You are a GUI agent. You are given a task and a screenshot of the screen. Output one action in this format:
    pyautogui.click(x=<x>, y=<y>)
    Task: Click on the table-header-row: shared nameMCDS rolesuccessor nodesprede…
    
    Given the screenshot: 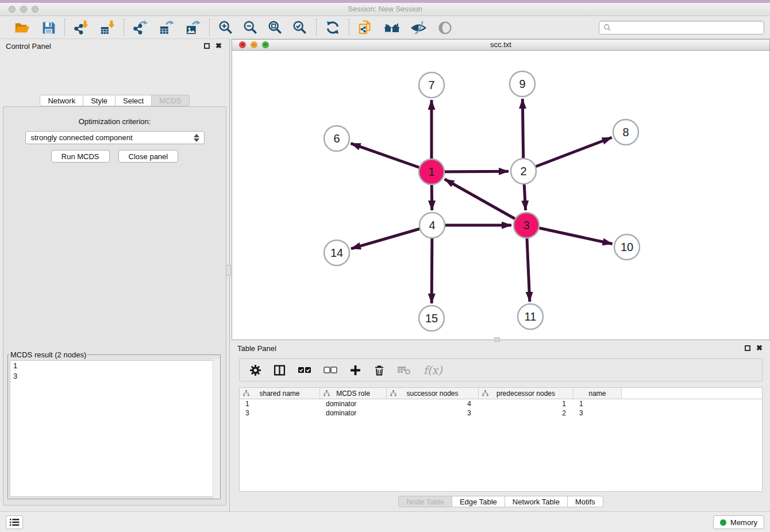 What is the action you would take?
    pyautogui.click(x=501, y=394)
    